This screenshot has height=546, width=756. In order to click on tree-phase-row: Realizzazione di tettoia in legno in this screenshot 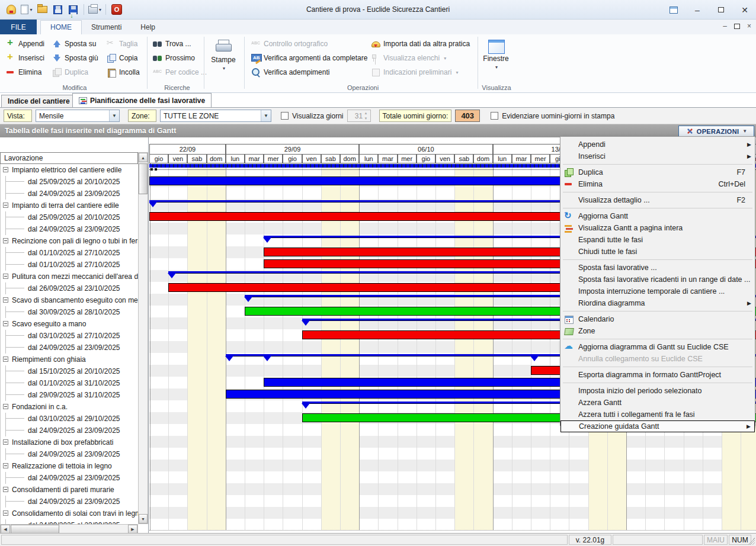, I will do `click(69, 466)`.